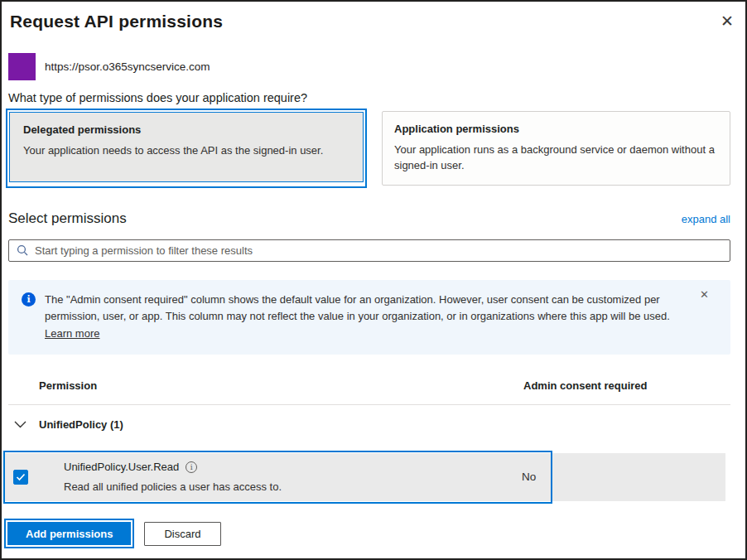 The image size is (747, 560). Describe the element at coordinates (727, 22) in the screenshot. I see `close-icon: ✕` at that location.